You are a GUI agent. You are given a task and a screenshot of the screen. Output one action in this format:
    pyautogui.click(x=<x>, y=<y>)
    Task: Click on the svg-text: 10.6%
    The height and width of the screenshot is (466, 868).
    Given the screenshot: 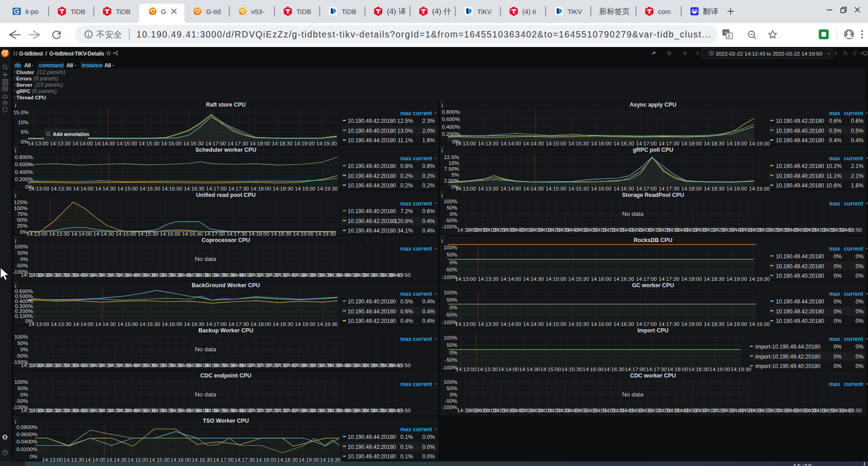 What is the action you would take?
    pyautogui.click(x=833, y=186)
    